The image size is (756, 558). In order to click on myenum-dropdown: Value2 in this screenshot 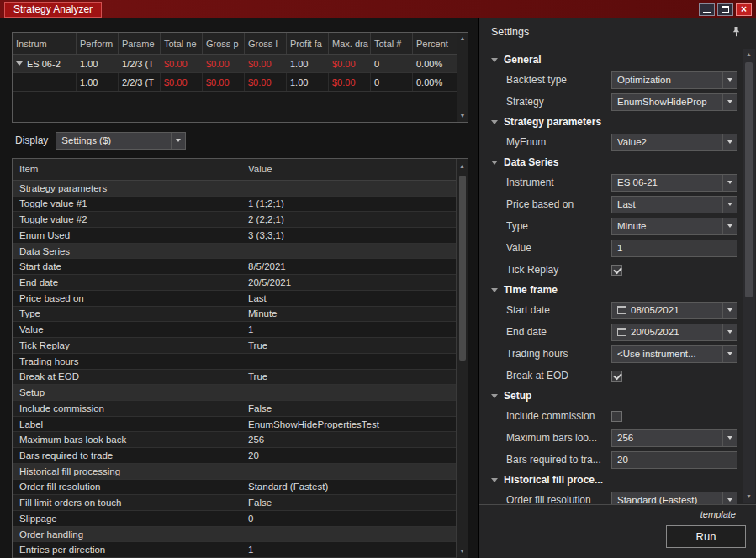, I will do `click(674, 143)`.